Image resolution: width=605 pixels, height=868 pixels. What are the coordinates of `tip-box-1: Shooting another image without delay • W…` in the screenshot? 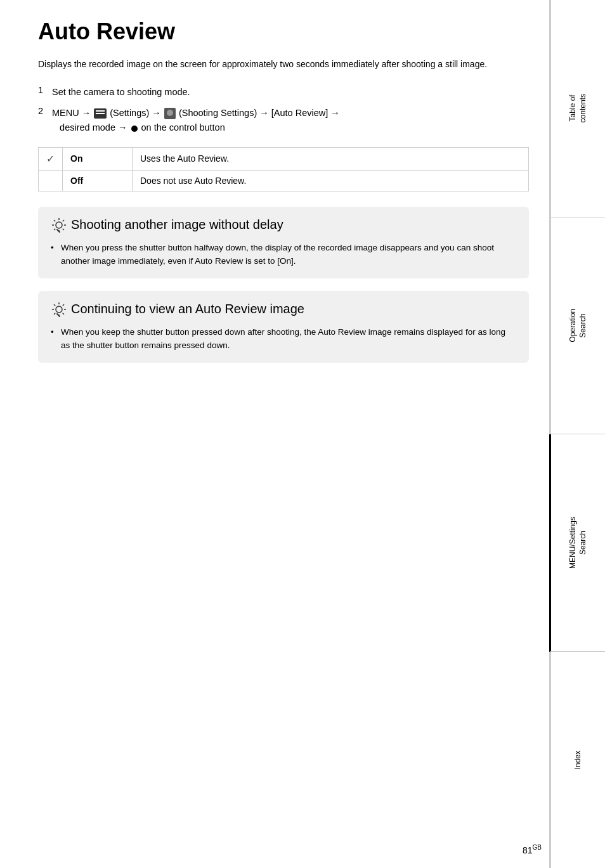 It's located at (283, 242).